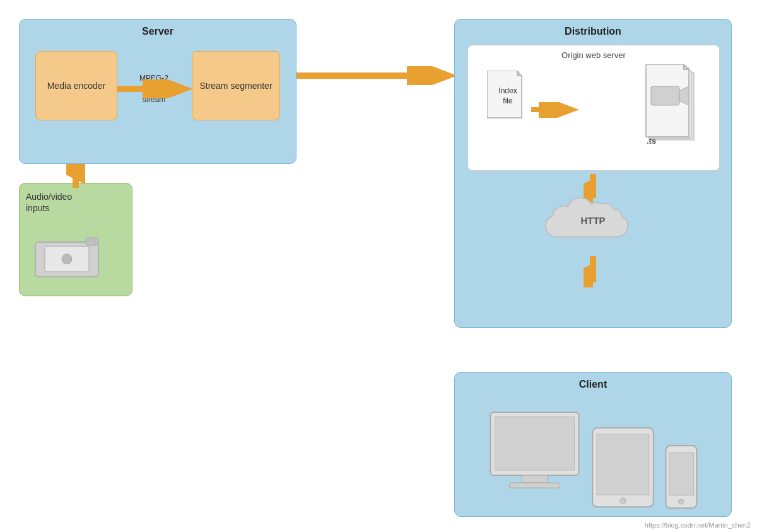 This screenshot has height=532, width=757. I want to click on index-file-label: Index file, so click(508, 96).